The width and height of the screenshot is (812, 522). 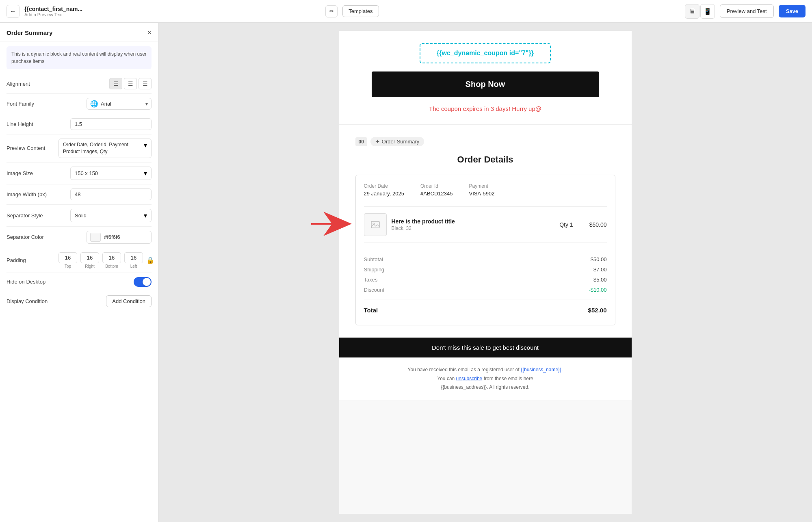 I want to click on padding-top-input, so click(x=68, y=258).